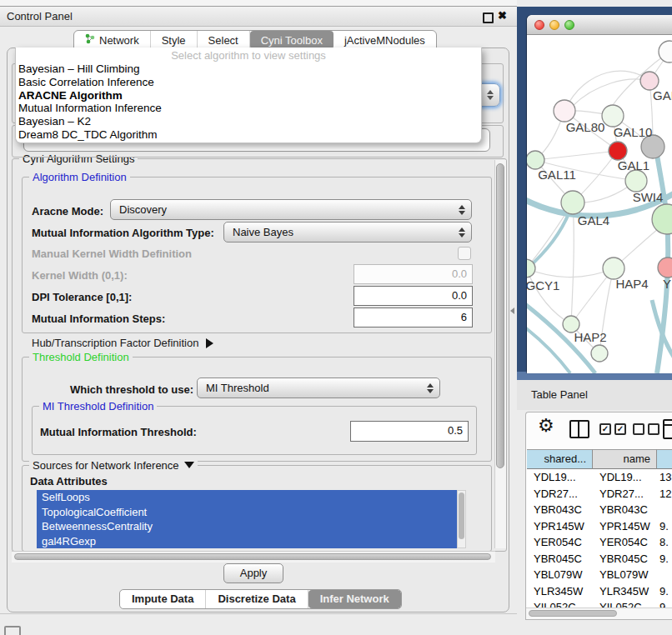 The image size is (672, 635). I want to click on tab-network: Network, so click(113, 40).